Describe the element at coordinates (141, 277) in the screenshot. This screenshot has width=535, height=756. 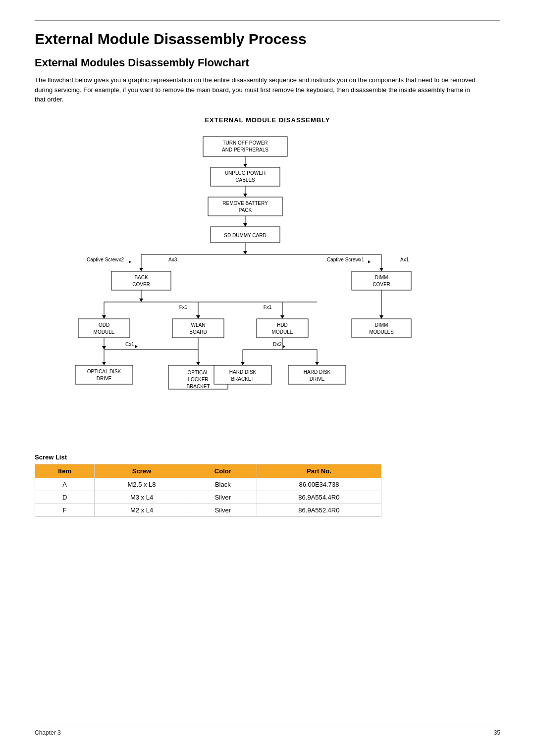
I see `svg-text: BACK` at that location.